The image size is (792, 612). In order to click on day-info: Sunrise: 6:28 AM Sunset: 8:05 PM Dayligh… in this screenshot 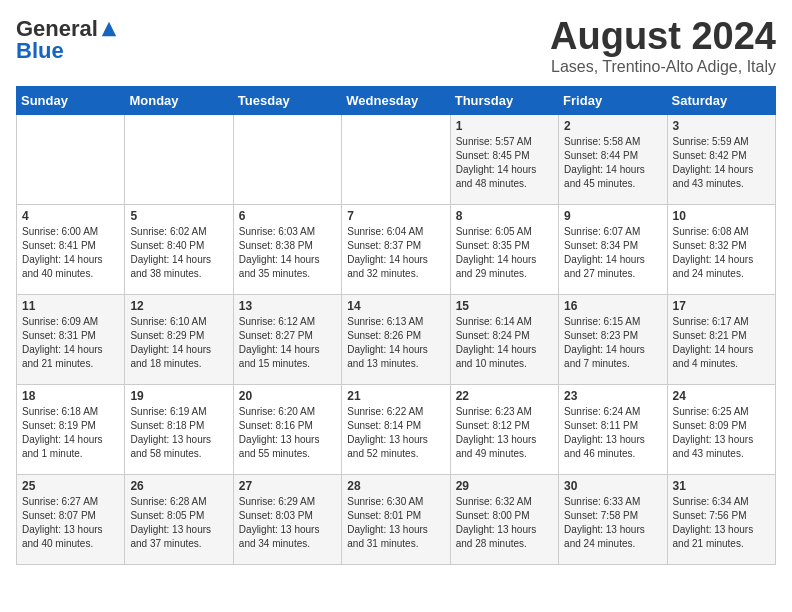, I will do `click(178, 523)`.